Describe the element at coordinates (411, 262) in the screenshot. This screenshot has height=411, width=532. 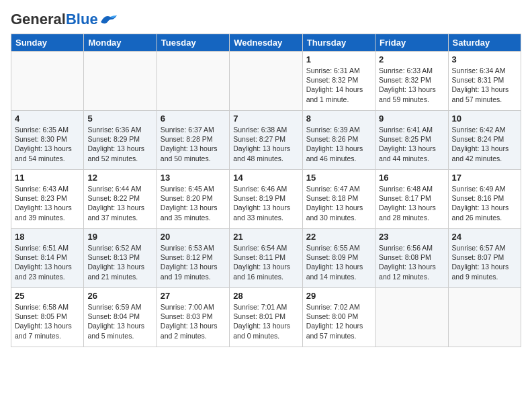
I see `day-info: Sunrise: 6:56 AM Sunset: 8:08 PM Dayligh…` at that location.